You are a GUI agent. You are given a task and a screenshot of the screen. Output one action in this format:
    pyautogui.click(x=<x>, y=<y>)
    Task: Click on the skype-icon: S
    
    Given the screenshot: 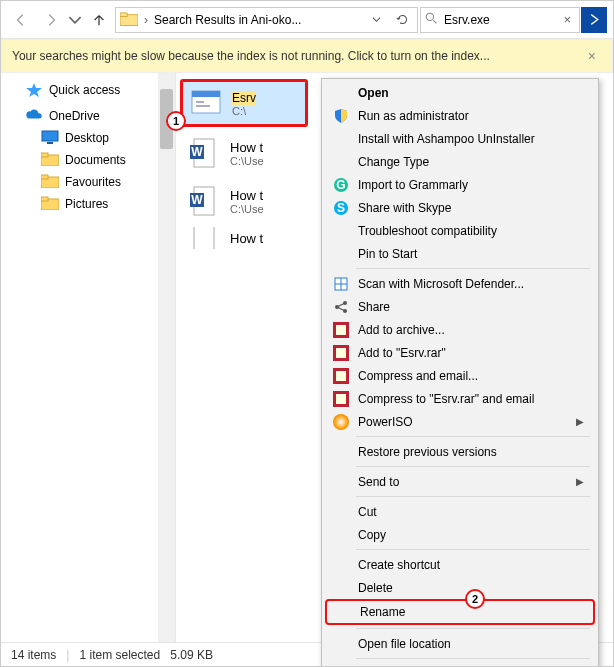 What is the action you would take?
    pyautogui.click(x=341, y=208)
    